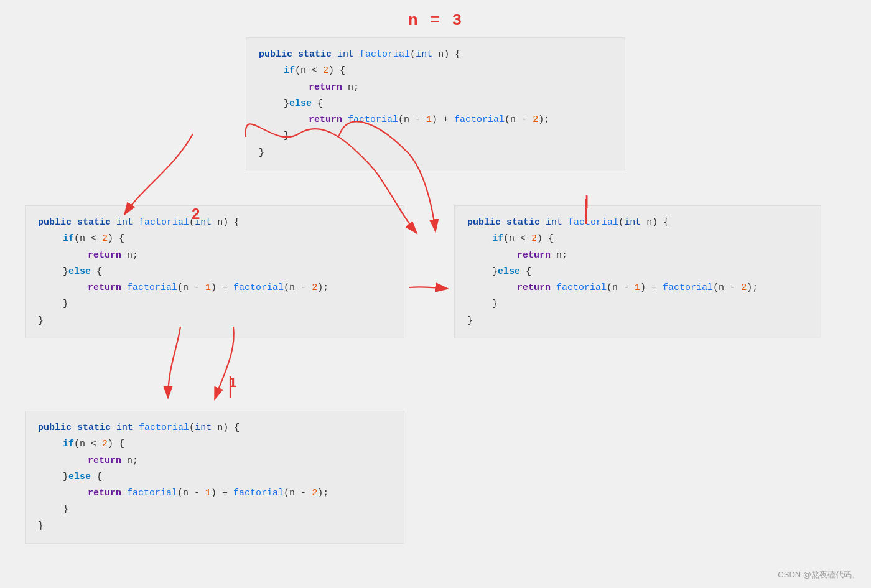 The width and height of the screenshot is (871, 588). Describe the element at coordinates (436, 18) in the screenshot. I see `title-area: n = 3` at that location.